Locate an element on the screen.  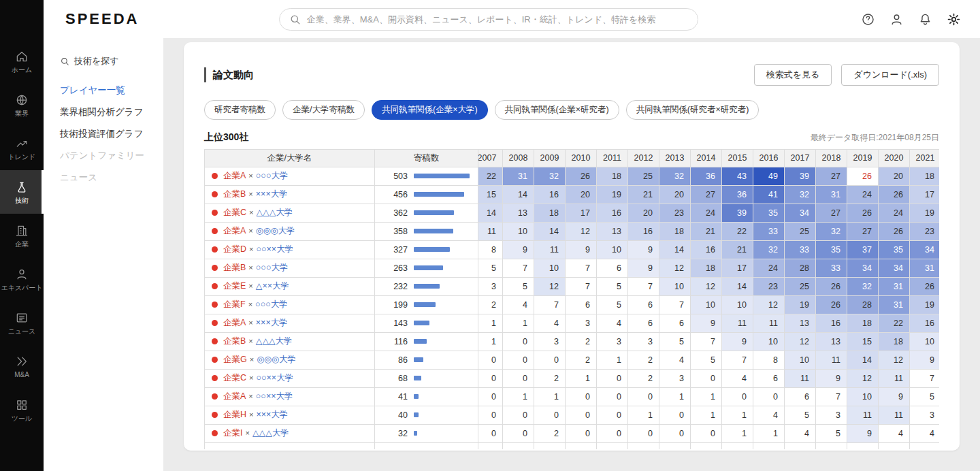
sidebar-item-3: 技術 is located at coordinates (22, 192).